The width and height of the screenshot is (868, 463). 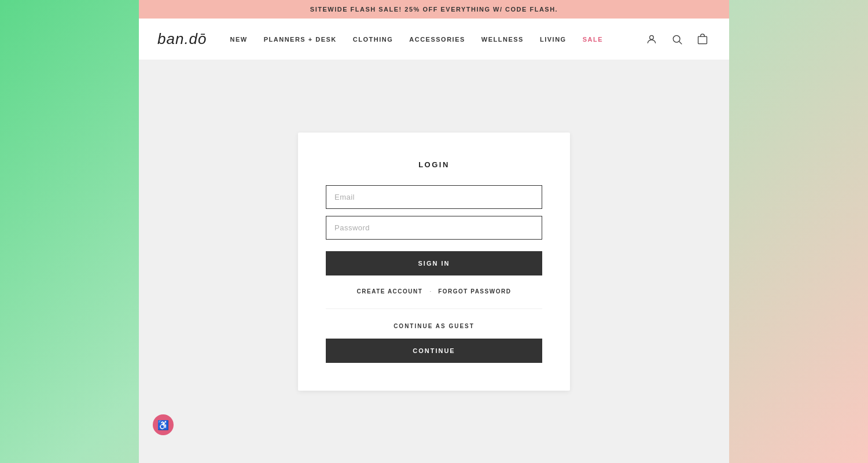 I want to click on nav-item-wellness: WELLNESS, so click(x=502, y=39).